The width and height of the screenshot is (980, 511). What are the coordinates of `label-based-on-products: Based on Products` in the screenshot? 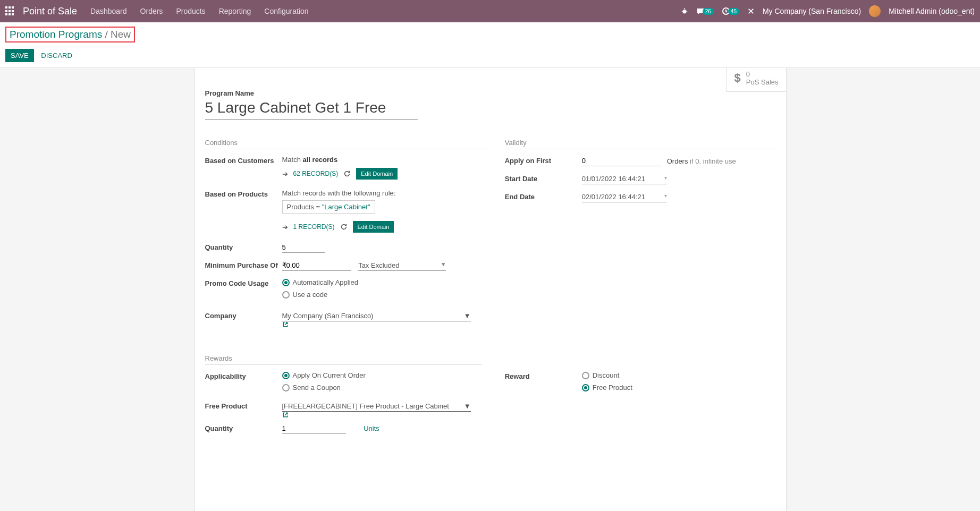 It's located at (243, 193).